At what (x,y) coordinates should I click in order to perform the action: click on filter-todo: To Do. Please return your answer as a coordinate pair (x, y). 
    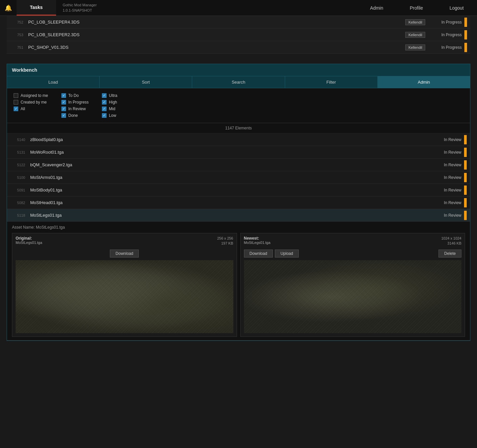
    Looking at the image, I should click on (75, 96).